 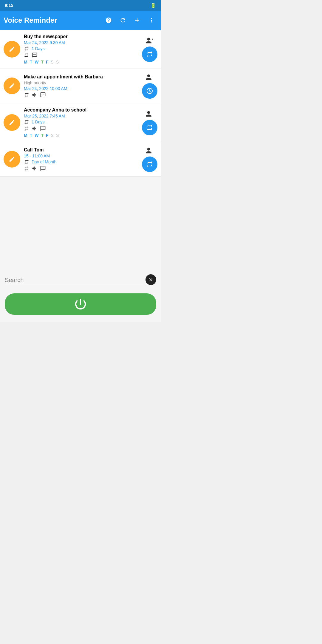 What do you see at coordinates (27, 122) in the screenshot?
I see `repeat-icon-r3` at bounding box center [27, 122].